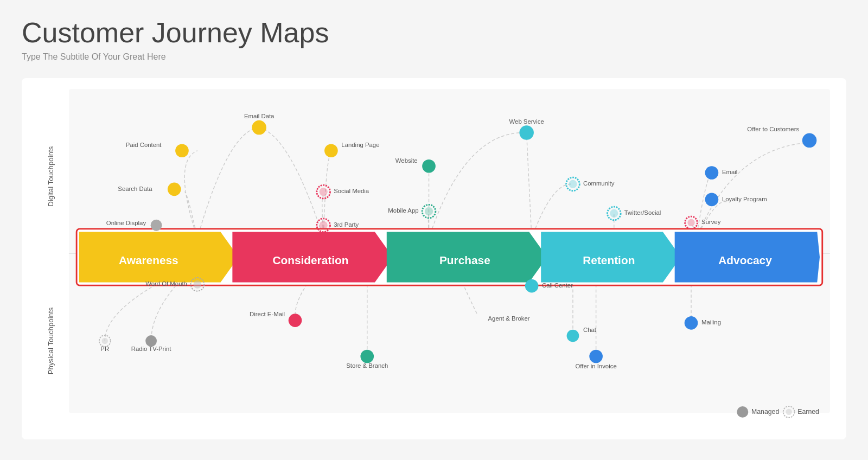  Describe the element at coordinates (691, 222) in the screenshot. I see `survey-dot-inner` at that location.